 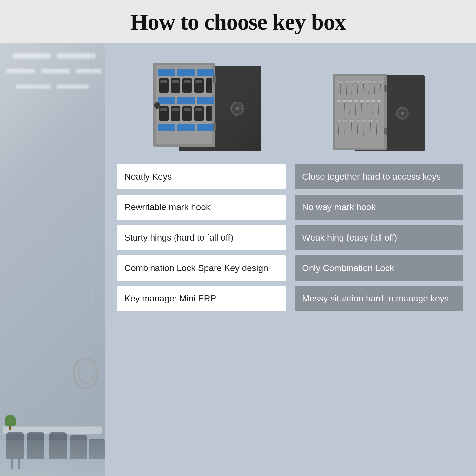 I want to click on left-features: Neatly Keys Rewritable mark hook Sturty …, so click(x=202, y=238).